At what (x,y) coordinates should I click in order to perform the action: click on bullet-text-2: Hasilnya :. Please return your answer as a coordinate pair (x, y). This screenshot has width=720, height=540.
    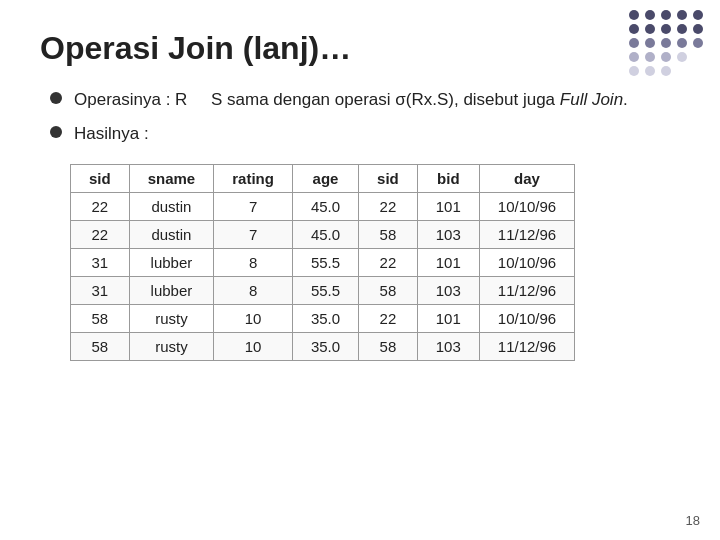
    Looking at the image, I should click on (112, 134).